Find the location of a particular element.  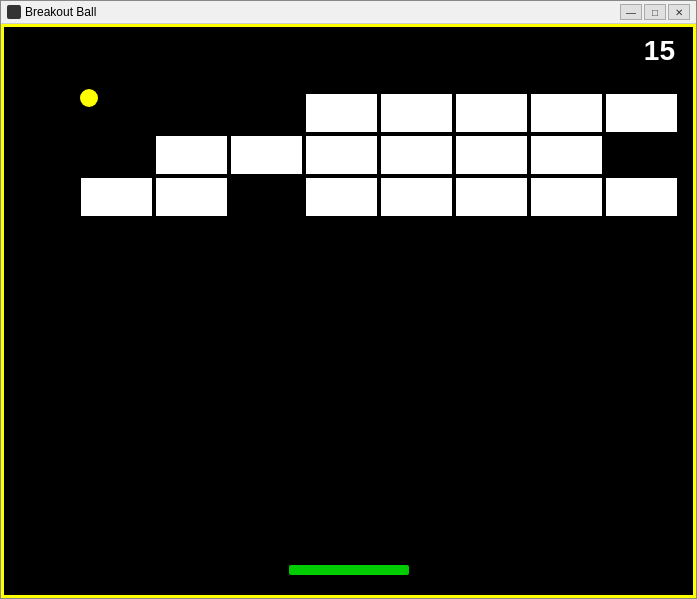

title-bar-text: Breakout Ball is located at coordinates (322, 12).